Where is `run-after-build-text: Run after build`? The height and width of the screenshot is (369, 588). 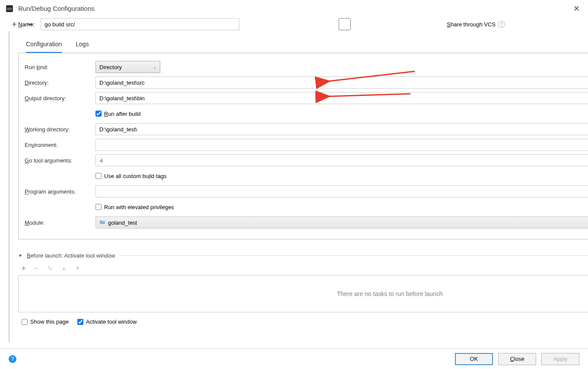
run-after-build-text: Run after build is located at coordinates (123, 114).